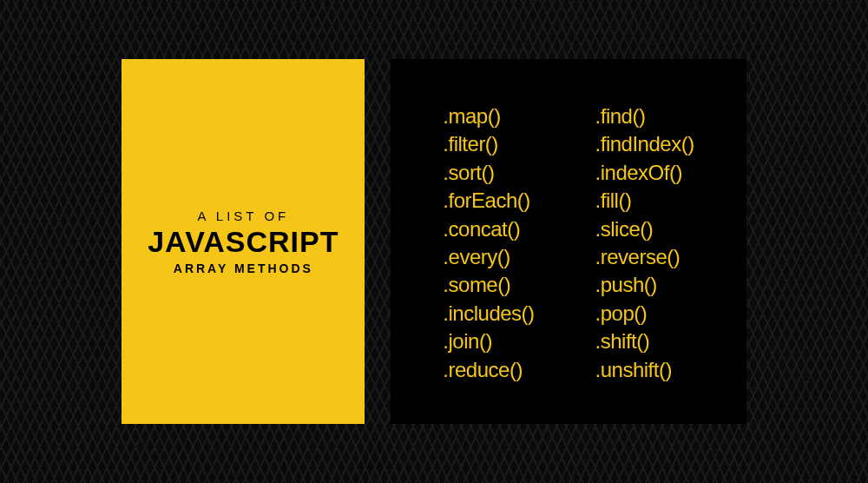 The height and width of the screenshot is (483, 868). Describe the element at coordinates (645, 201) in the screenshot. I see `method-item: .fill()` at that location.